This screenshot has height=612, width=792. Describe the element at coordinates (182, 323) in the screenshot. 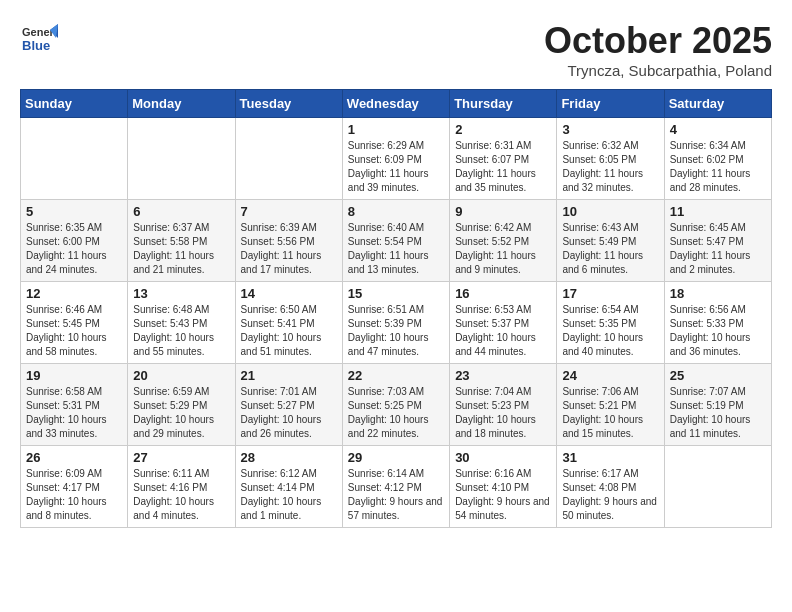

I see `calendar-cell: 13Sunrise: 6:48 AM Sunset: 5:43 PM Dayli…` at that location.